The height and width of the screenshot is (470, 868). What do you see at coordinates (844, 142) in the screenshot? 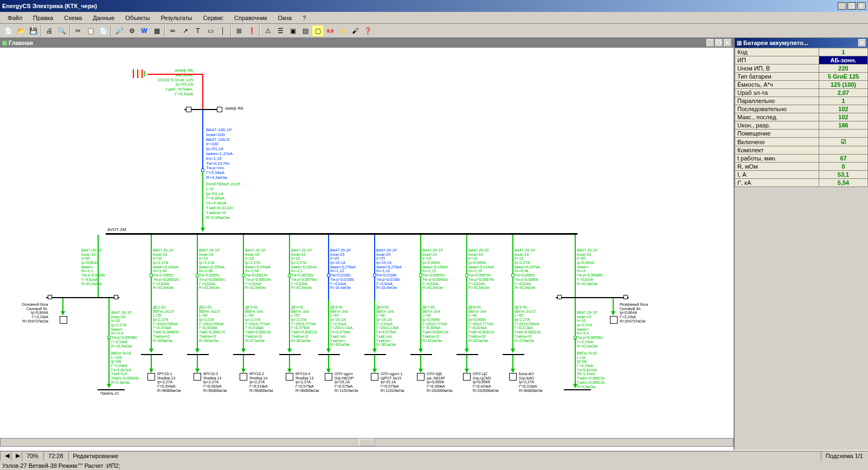
I see `props-value: ☑` at bounding box center [844, 142].